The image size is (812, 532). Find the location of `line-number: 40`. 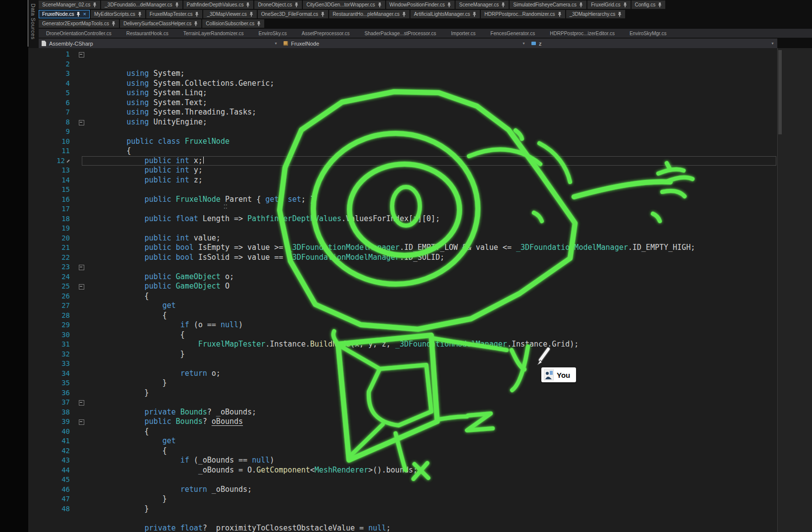

line-number: 40 is located at coordinates (52, 432).